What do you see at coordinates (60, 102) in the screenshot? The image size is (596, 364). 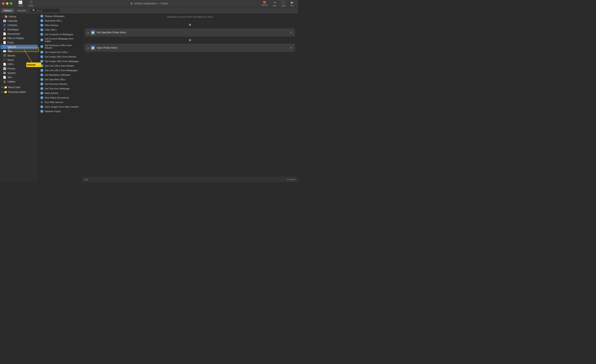 I see `action-run-web-service: ⚙ Run Web Service` at bounding box center [60, 102].